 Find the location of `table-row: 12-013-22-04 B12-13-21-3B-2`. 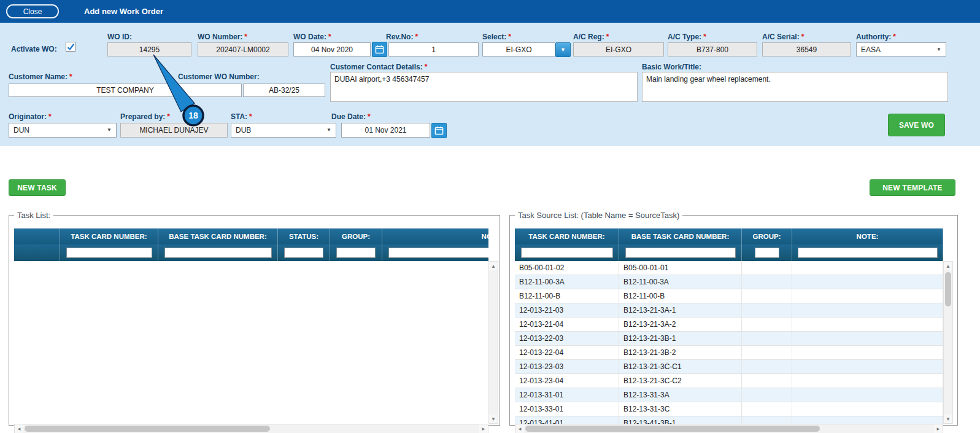

table-row: 12-013-22-04 B12-13-21-3B-2 is located at coordinates (729, 353).